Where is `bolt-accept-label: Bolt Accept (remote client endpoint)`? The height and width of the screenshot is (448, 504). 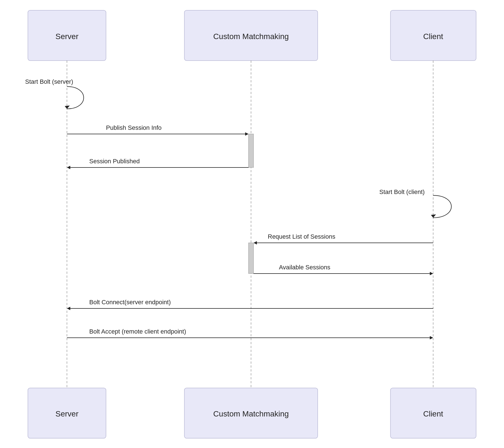
bolt-accept-label: Bolt Accept (remote client endpoint) is located at coordinates (138, 332).